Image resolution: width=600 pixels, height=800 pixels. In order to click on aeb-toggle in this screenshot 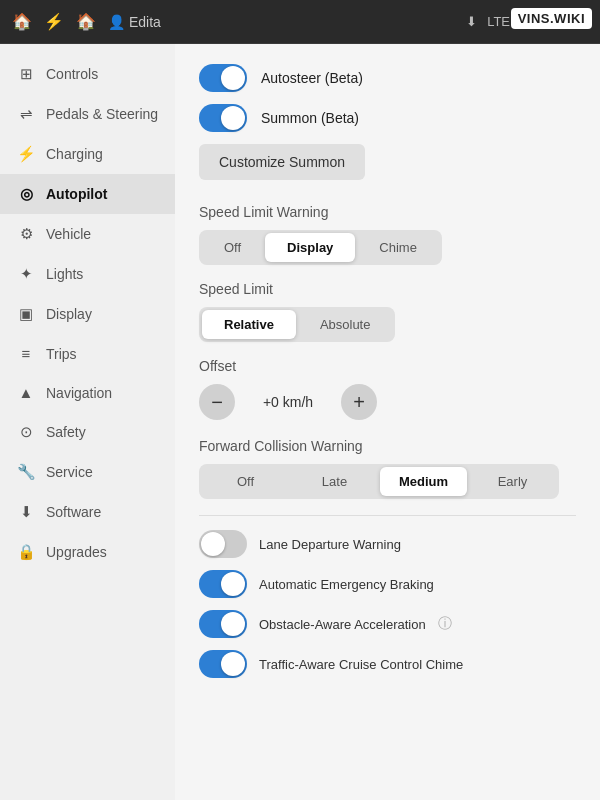, I will do `click(223, 584)`.